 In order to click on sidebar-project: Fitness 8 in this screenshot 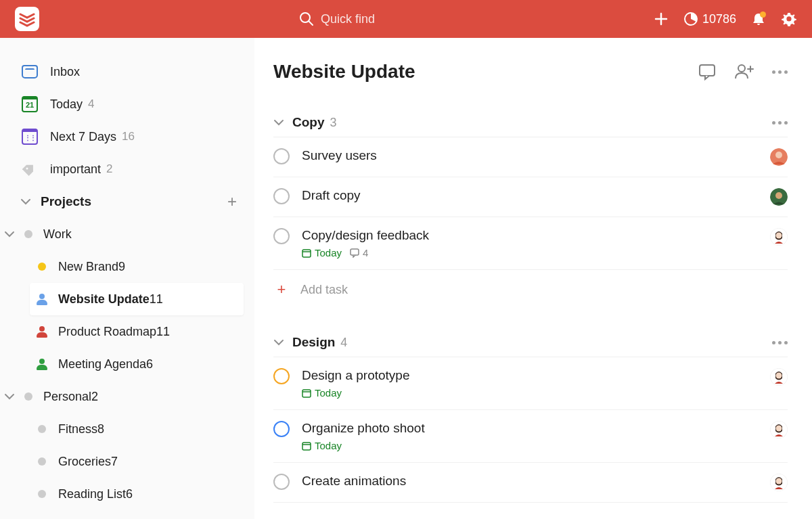, I will do `click(137, 429)`.